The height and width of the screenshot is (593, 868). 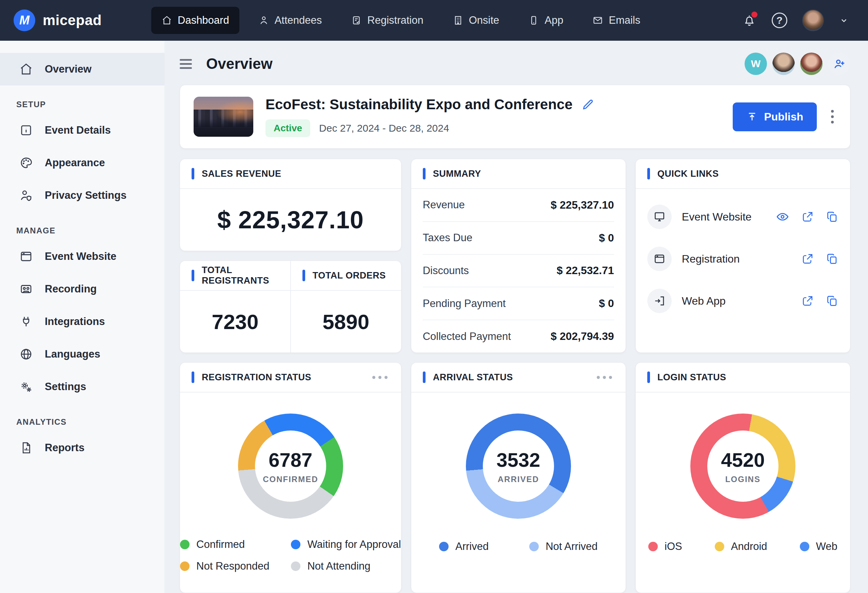 I want to click on donut-center-value: 4520, so click(x=743, y=460).